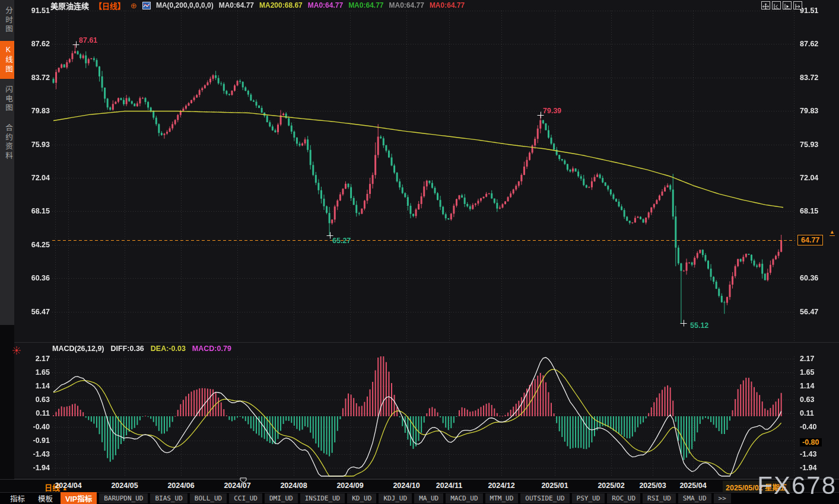 Image resolution: width=839 pixels, height=504 pixels. What do you see at coordinates (699, 326) in the screenshot?
I see `price-annotation: 55.12` at bounding box center [699, 326].